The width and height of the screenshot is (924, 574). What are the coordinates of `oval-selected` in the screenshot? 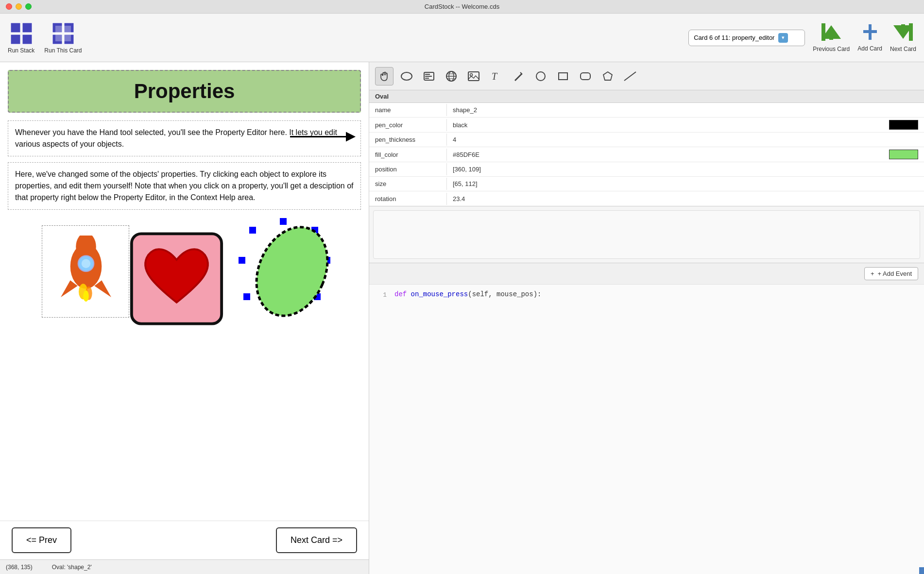 It's located at (292, 276).